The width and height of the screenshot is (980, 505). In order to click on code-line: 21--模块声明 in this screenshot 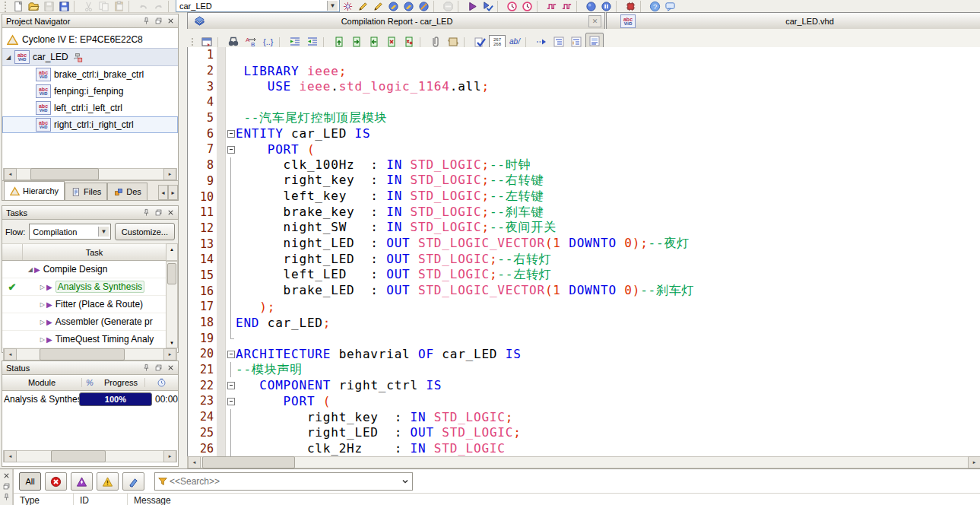, I will do `click(584, 370)`.